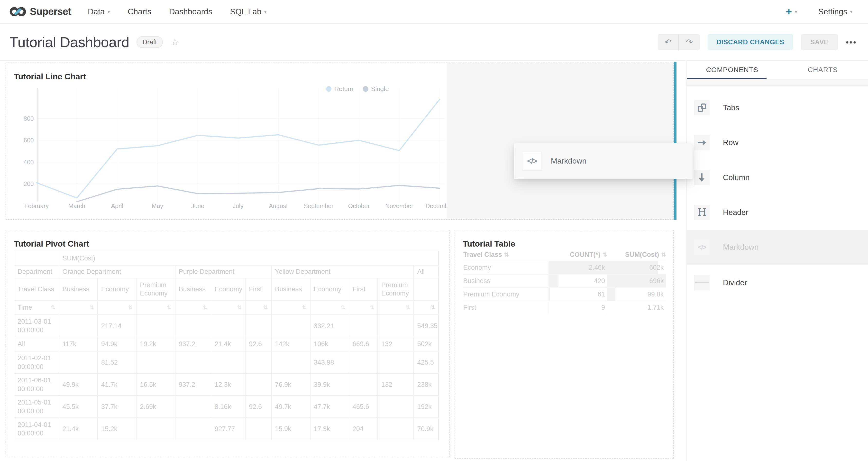 Image resolution: width=868 pixels, height=461 pixels. Describe the element at coordinates (248, 11) in the screenshot. I see `nav-link-sql-lab: SQL Lab▾` at that location.